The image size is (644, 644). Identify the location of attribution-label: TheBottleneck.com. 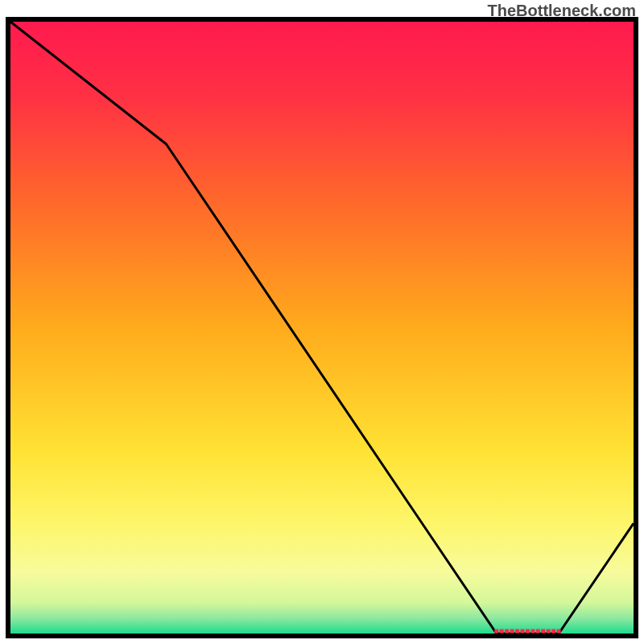
(562, 11).